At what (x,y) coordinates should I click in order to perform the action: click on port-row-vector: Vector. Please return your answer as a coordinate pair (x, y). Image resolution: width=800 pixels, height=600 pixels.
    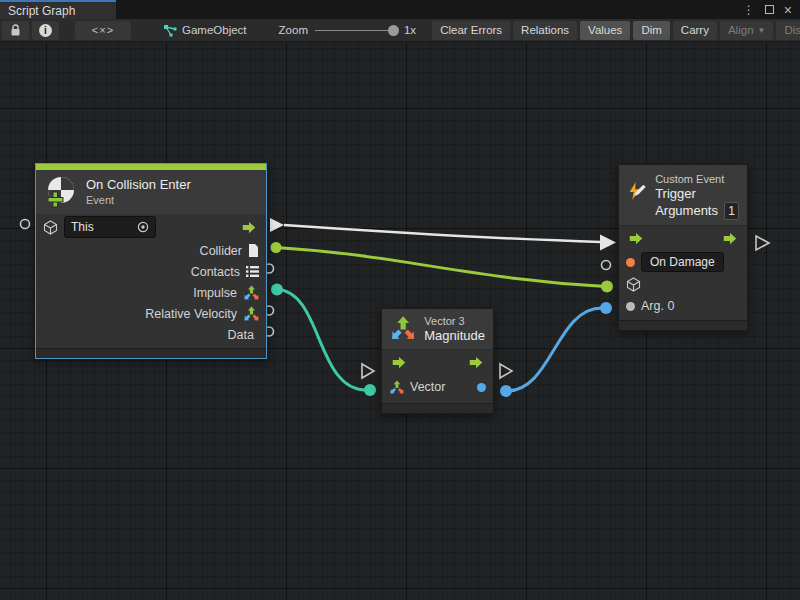
    Looking at the image, I should click on (438, 387).